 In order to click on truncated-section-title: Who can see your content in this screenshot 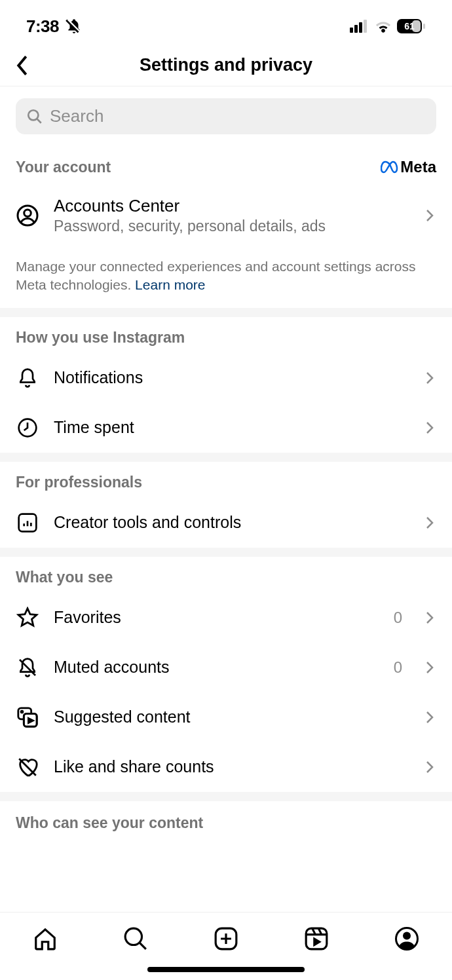, I will do `click(226, 816)`.